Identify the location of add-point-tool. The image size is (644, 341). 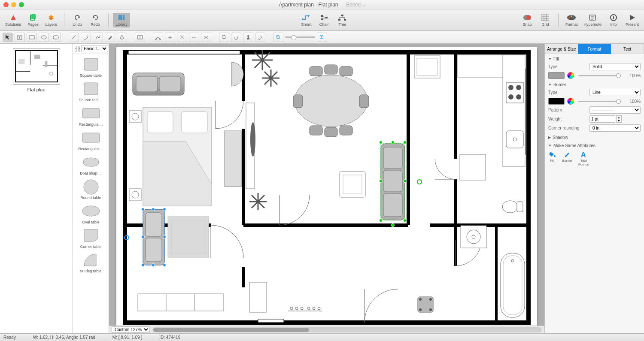
(170, 37).